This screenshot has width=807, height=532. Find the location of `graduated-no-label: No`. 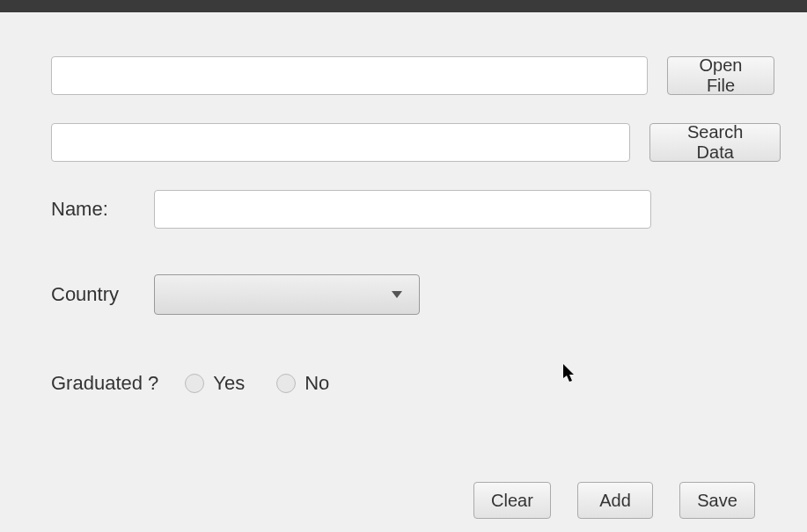

graduated-no-label: No is located at coordinates (317, 383).